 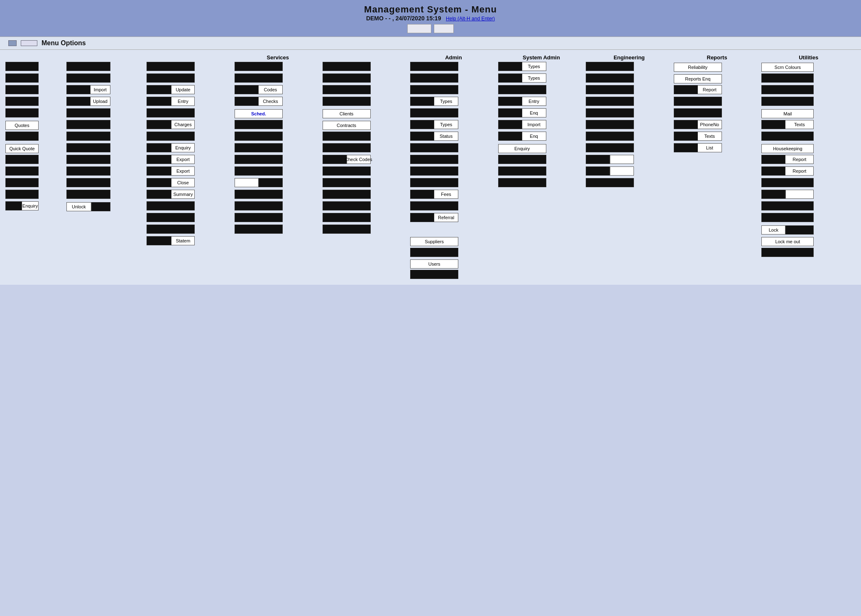 What do you see at coordinates (183, 171) in the screenshot?
I see `export2-button: Export` at bounding box center [183, 171].